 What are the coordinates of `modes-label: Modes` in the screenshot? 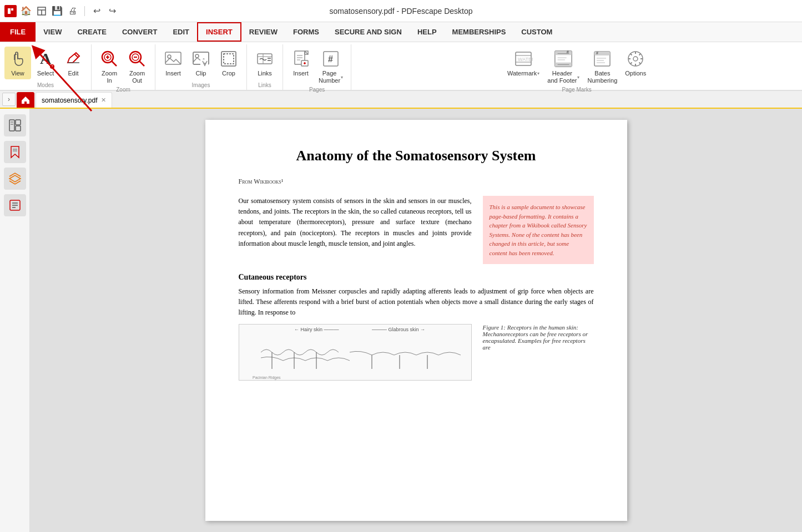 It's located at (46, 86).